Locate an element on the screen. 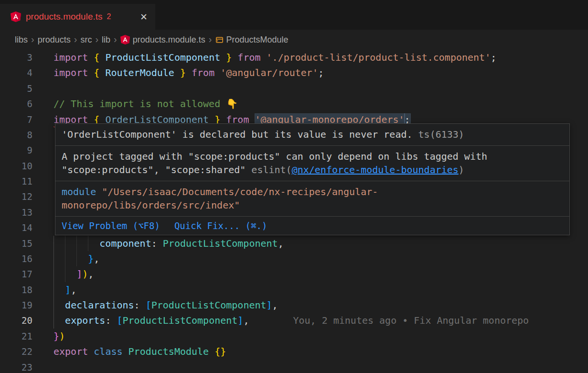 The image size is (588, 373). breadcrumb-item-lib: lib is located at coordinates (106, 40).